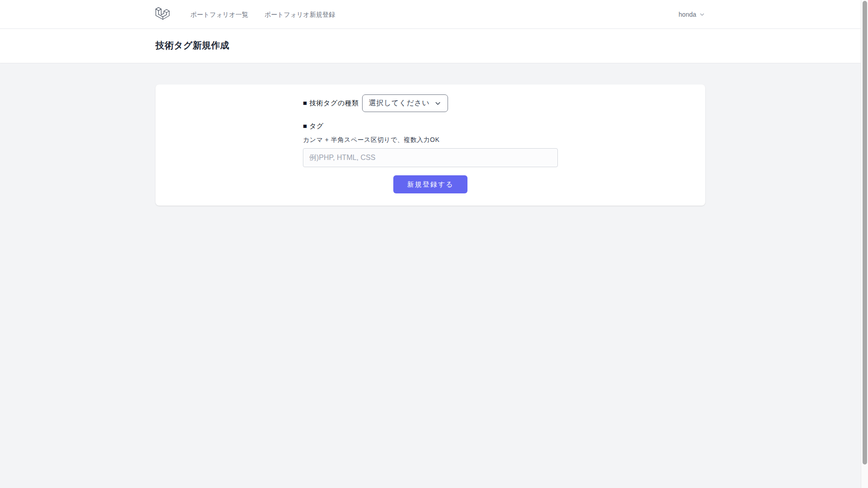  Describe the element at coordinates (263, 14) in the screenshot. I see `nav-links: ポートフォリオ一覧 ポートフォリオ新規登録` at that location.